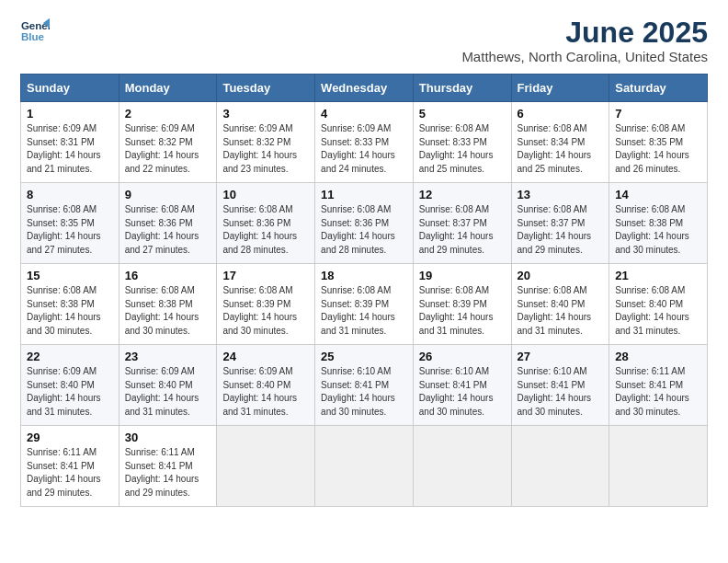  Describe the element at coordinates (167, 88) in the screenshot. I see `header-monday: Monday` at that location.